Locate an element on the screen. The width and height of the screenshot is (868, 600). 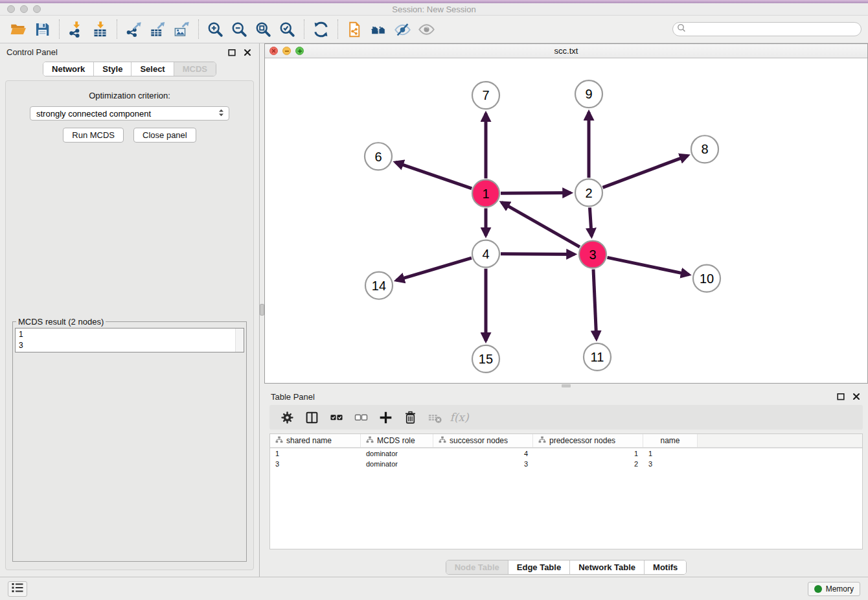
control-tab-select: Select is located at coordinates (152, 69).